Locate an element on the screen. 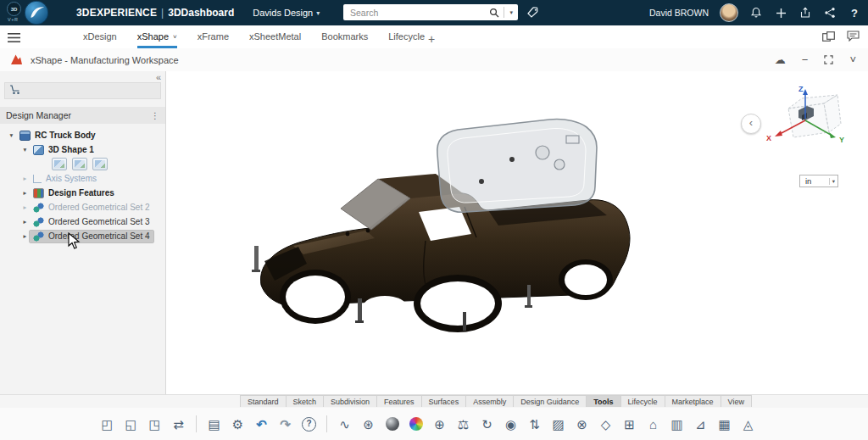  assembly-design-icon: ⊞ is located at coordinates (629, 424).